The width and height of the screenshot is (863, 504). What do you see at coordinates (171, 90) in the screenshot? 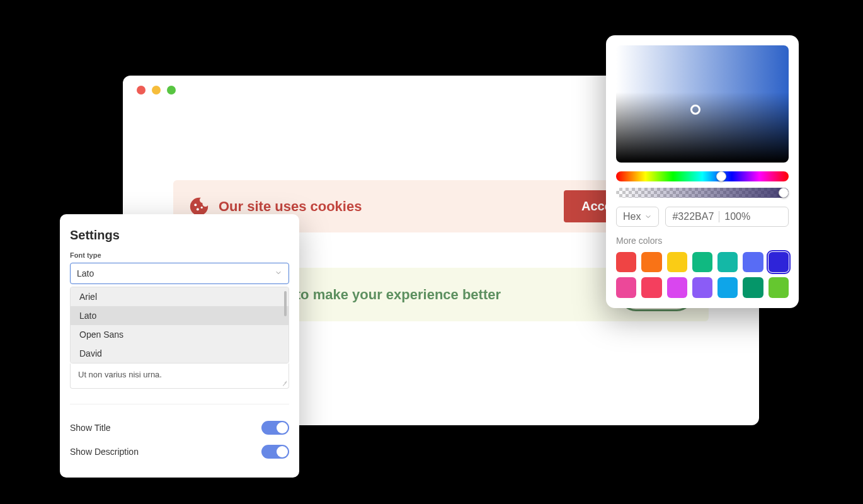
I see `maximize-window-icon` at bounding box center [171, 90].